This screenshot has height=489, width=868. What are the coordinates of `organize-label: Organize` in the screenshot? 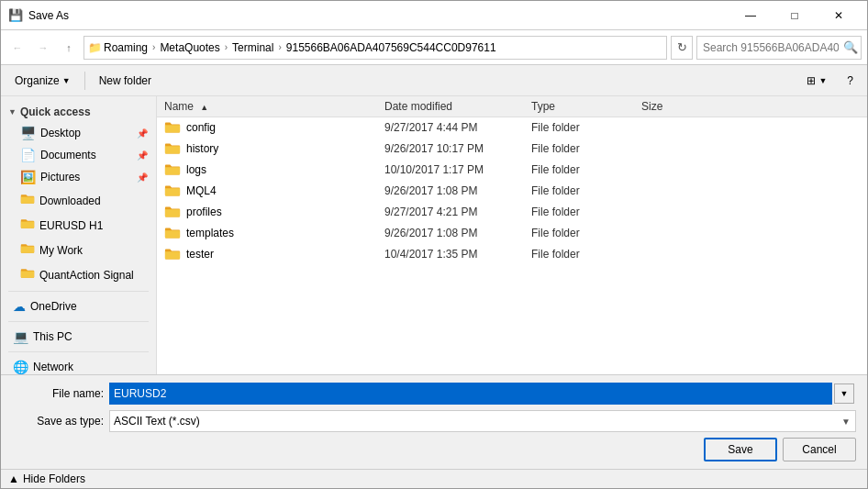 It's located at (37, 81).